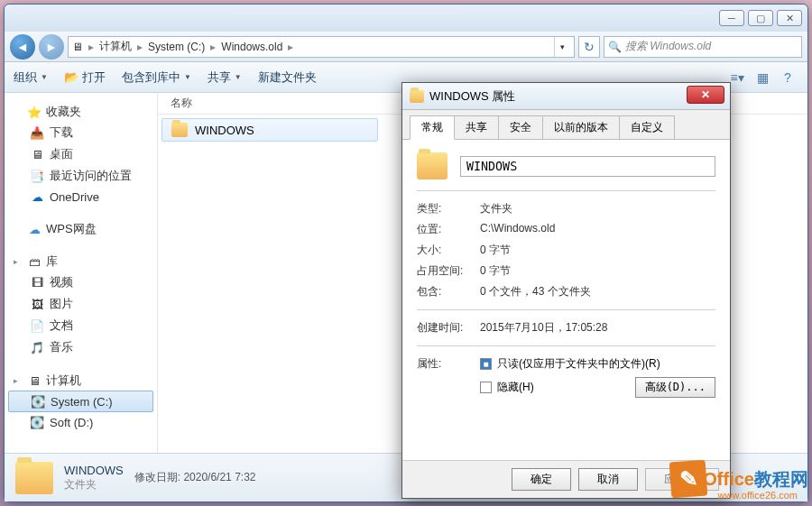 This screenshot has width=812, height=506. What do you see at coordinates (567, 97) in the screenshot?
I see `dialog-titlebar: WINDOWS 属性 ✕` at bounding box center [567, 97].